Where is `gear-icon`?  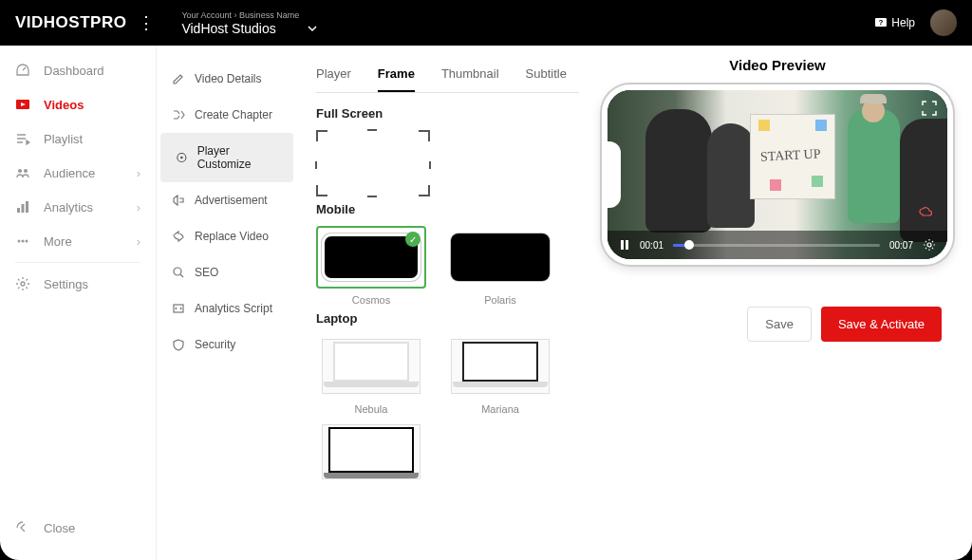 gear-icon is located at coordinates (929, 245).